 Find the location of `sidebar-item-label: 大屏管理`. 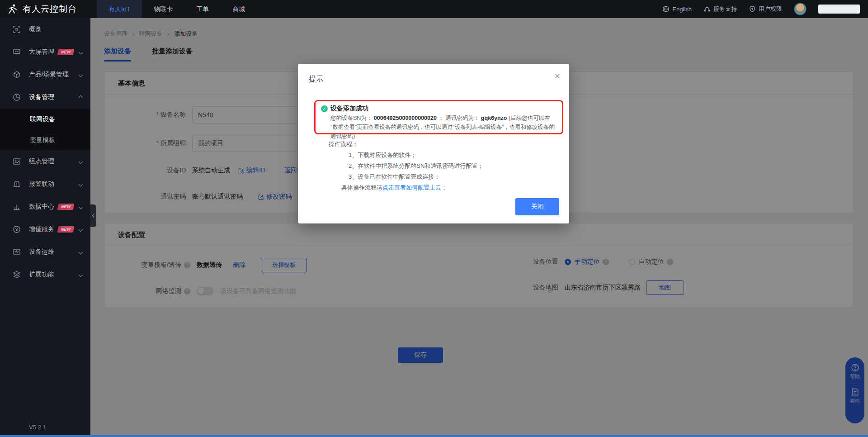

sidebar-item-label: 大屏管理 is located at coordinates (42, 52).